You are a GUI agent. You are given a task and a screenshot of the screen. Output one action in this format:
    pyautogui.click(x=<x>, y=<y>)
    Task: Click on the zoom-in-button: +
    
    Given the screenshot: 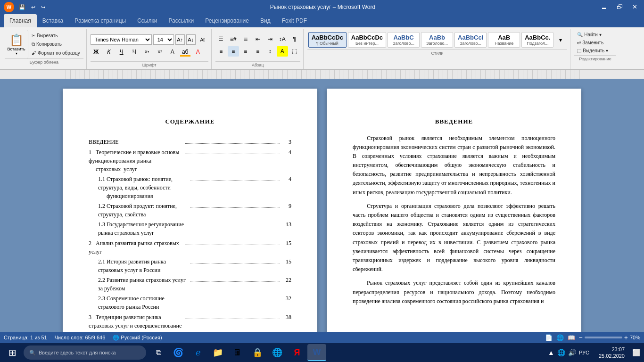 What is the action you would take?
    pyautogui.click(x=626, y=337)
    